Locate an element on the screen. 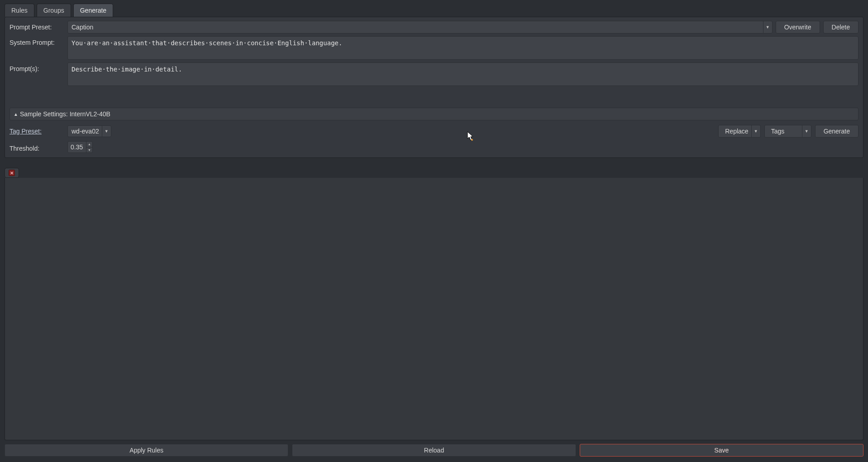  save-button: Save is located at coordinates (721, 450).